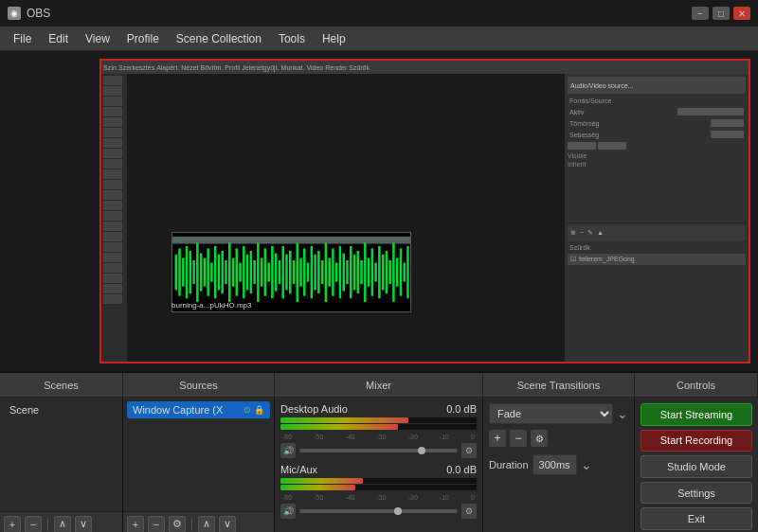 The image size is (758, 532). Describe the element at coordinates (288, 451) in the screenshot. I see `desktop-mute-button: 🔊` at that location.